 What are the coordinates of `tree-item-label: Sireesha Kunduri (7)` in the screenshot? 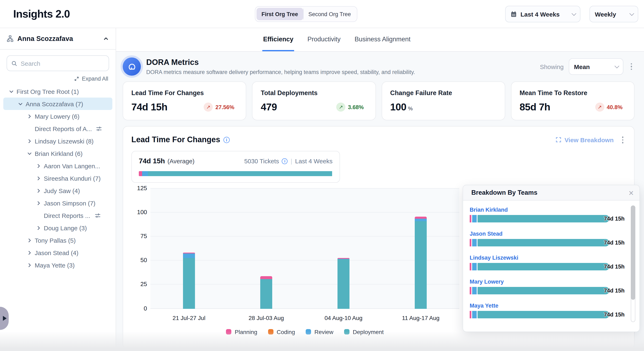 It's located at (72, 178).